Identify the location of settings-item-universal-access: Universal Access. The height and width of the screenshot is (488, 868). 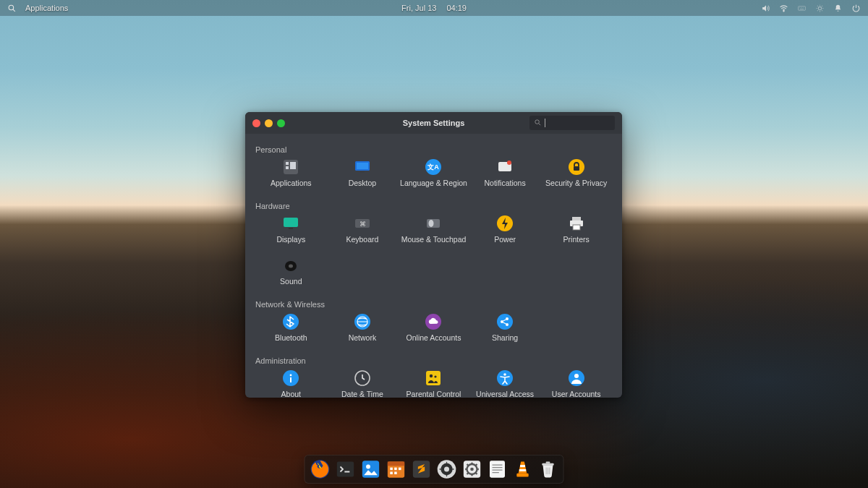
(505, 383).